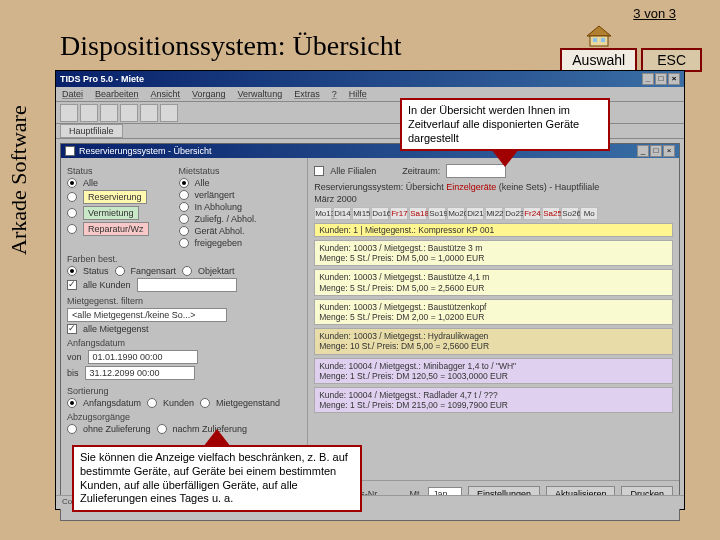 This screenshot has width=720, height=540. What do you see at coordinates (218, 171) in the screenshot?
I see `mietstatus-label: Mietstatus` at bounding box center [218, 171].